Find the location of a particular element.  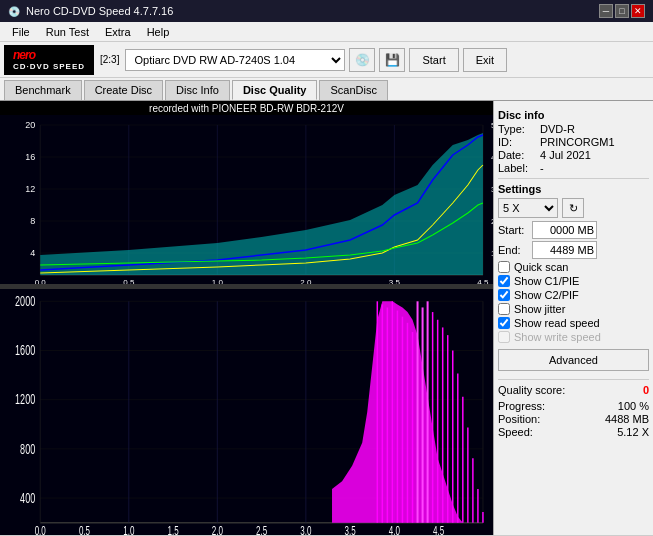

show-write-speed-label: Show write speed is located at coordinates (558, 337).